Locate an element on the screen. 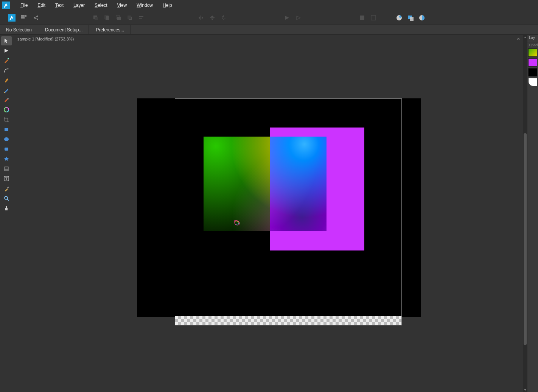 The width and height of the screenshot is (538, 392). menu-view: View is located at coordinates (122, 5).